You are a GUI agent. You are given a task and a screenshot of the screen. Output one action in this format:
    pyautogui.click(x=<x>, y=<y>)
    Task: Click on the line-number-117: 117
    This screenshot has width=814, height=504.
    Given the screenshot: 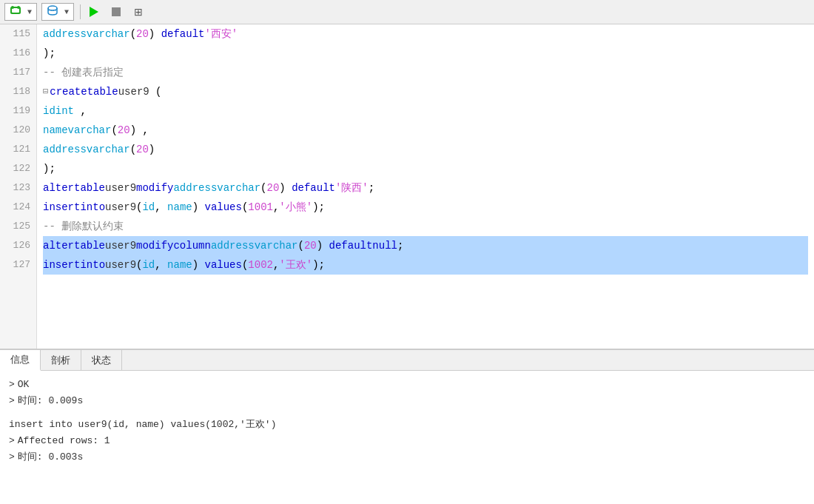 What is the action you would take?
    pyautogui.click(x=18, y=73)
    